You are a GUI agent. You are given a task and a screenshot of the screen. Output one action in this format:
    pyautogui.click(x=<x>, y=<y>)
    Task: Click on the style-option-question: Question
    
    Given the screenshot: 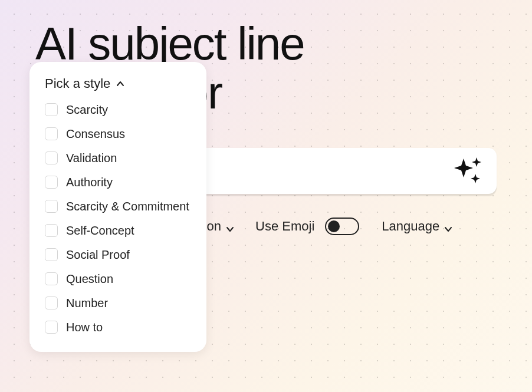 What is the action you would take?
    pyautogui.click(x=118, y=279)
    